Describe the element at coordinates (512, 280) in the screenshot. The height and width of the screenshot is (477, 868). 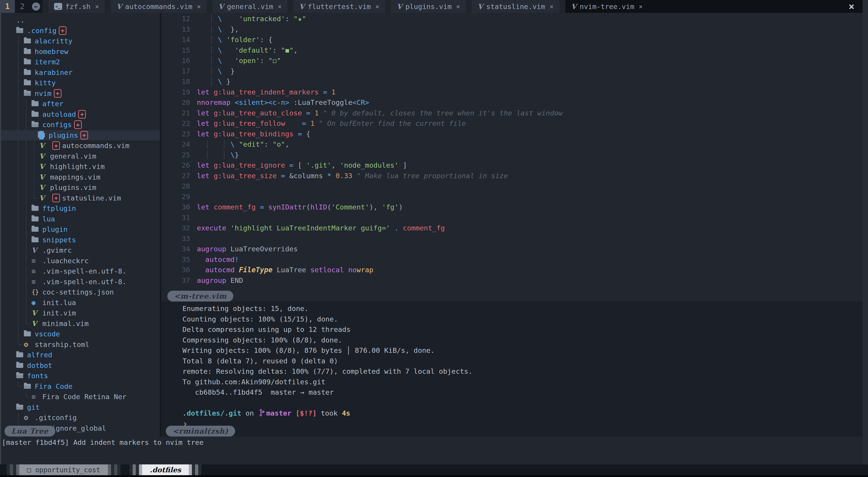
I see `code-line-37: 37augroup END` at that location.